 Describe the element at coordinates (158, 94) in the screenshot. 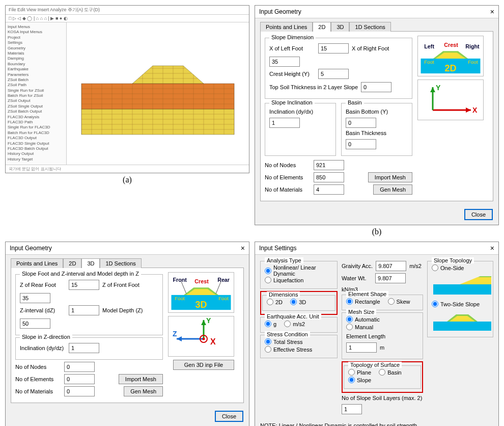

I see `mesh-canvas` at that location.